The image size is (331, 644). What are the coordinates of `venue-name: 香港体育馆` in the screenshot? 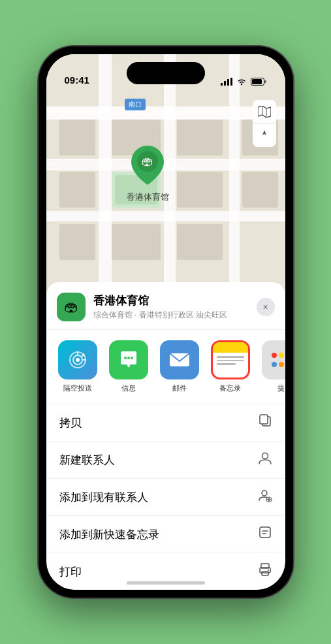 It's located at (175, 300).